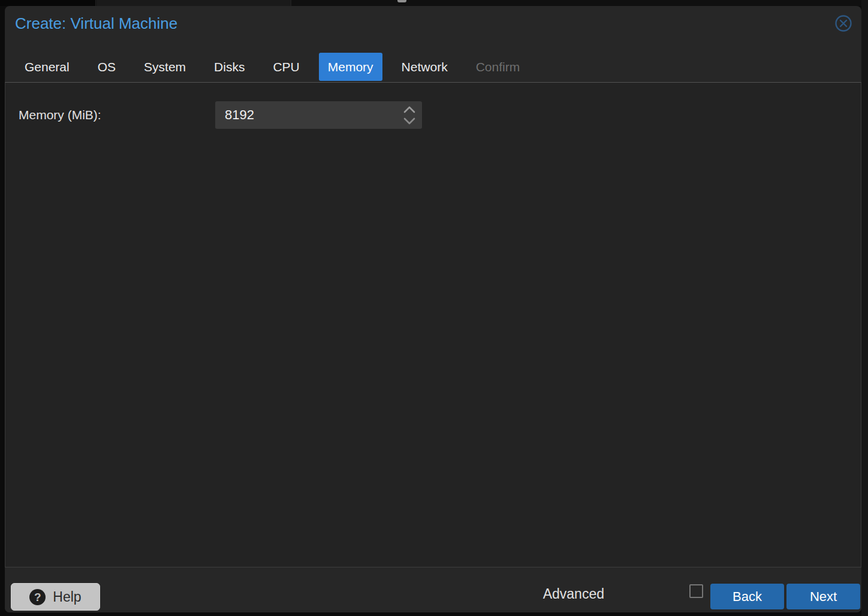  What do you see at coordinates (498, 67) in the screenshot?
I see `tab-confirm: Confirm` at bounding box center [498, 67].